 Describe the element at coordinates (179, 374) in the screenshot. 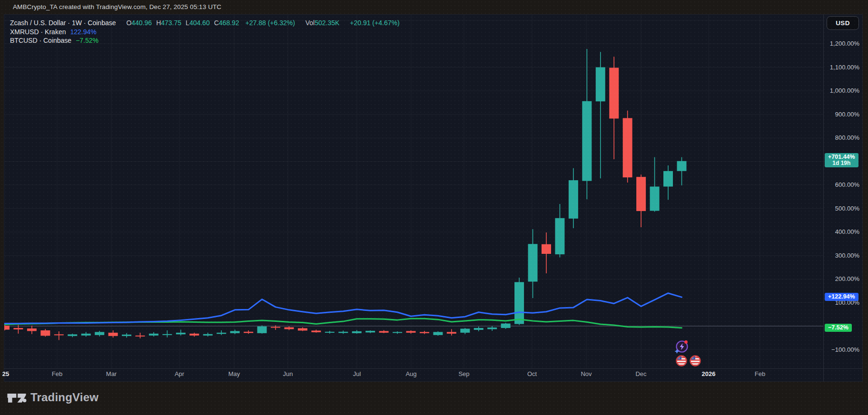

I see `time-axis-label: Apr` at that location.